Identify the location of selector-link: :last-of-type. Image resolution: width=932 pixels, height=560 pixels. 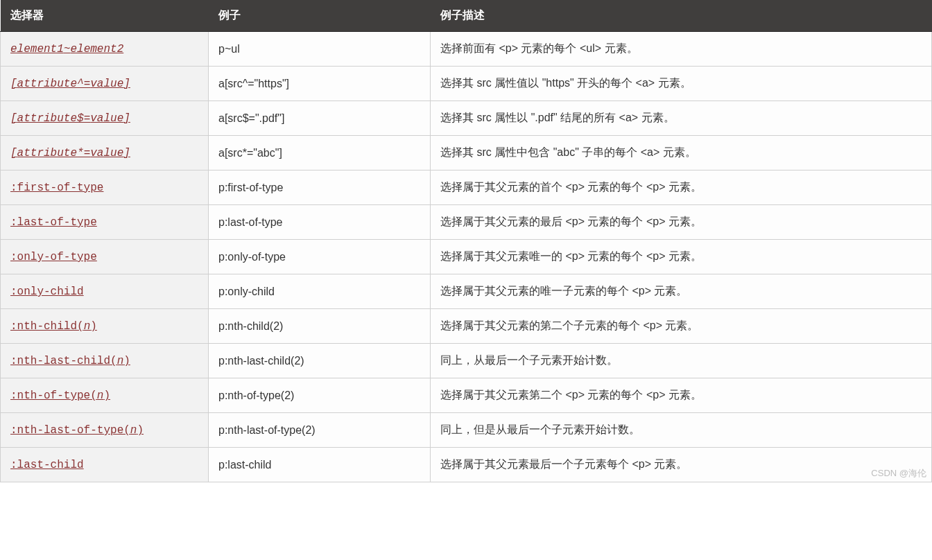
(54, 222).